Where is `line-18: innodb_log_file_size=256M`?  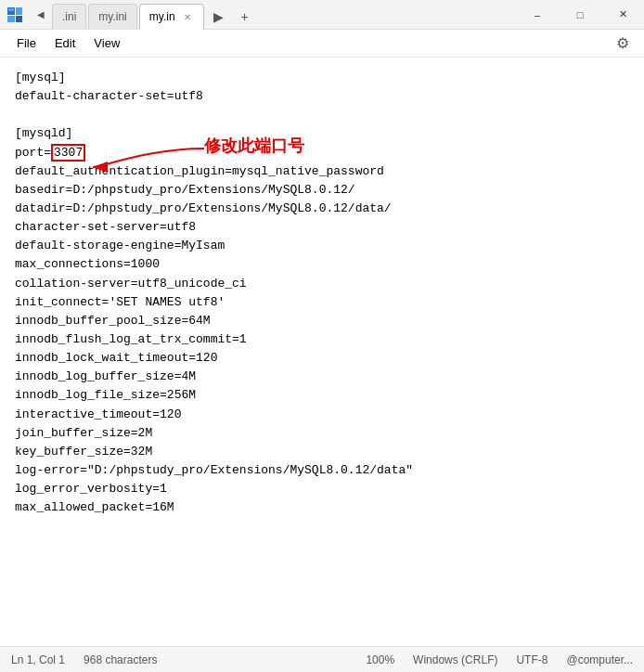 line-18: innodb_log_file_size=256M is located at coordinates (322, 395).